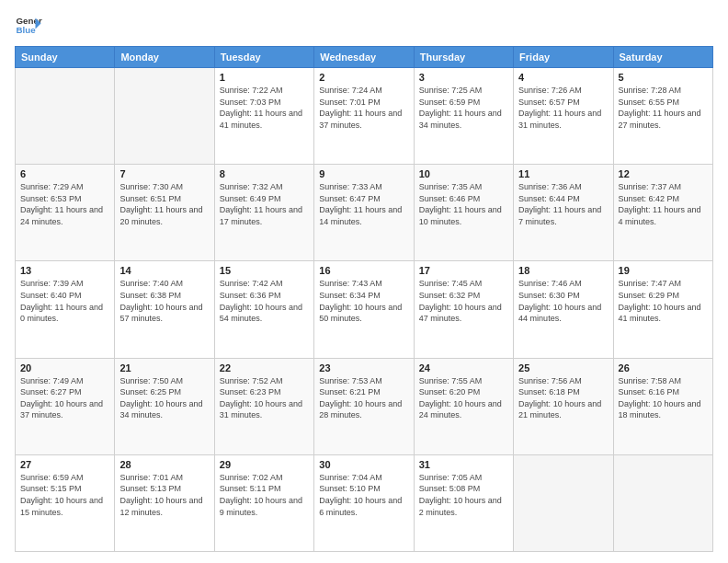 The image size is (728, 563). Describe the element at coordinates (364, 77) in the screenshot. I see `day-number: 2` at that location.